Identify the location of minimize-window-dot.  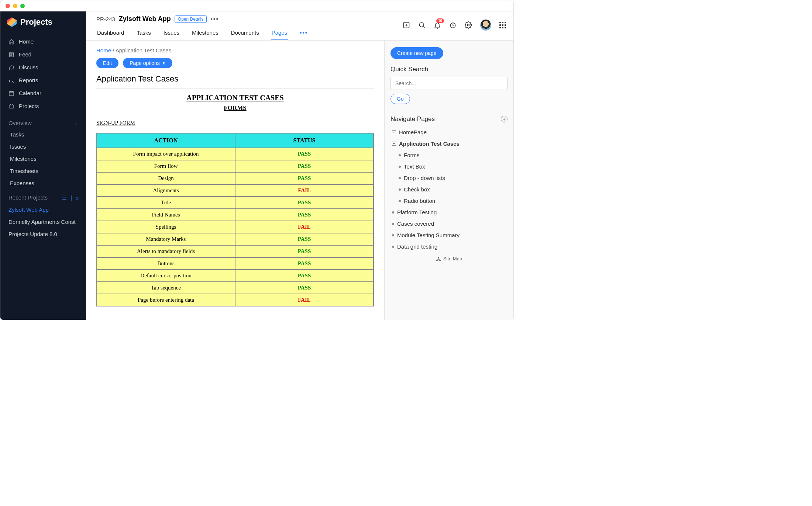
(15, 6).